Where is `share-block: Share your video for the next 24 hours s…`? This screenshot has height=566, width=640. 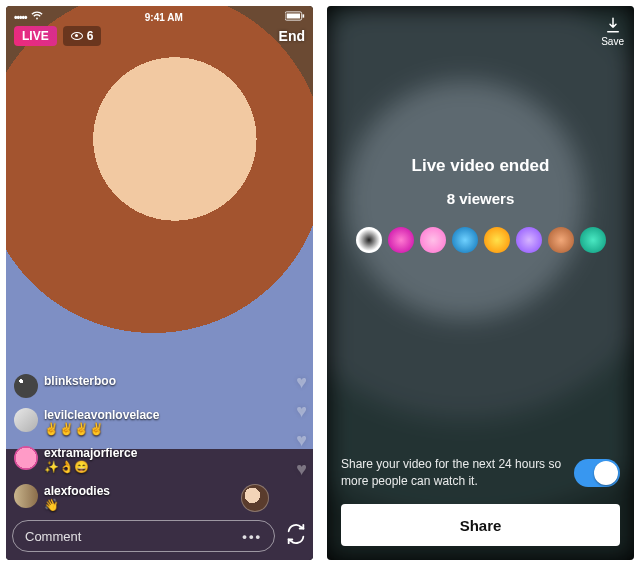 share-block: Share your video for the next 24 hours s… is located at coordinates (480, 501).